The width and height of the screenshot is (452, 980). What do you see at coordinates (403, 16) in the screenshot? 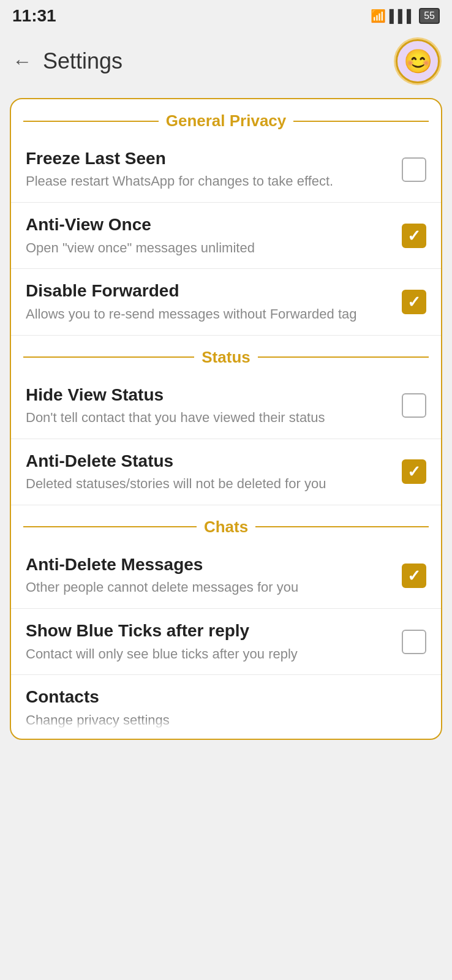
I see `signal-icon: ▌▌▌` at bounding box center [403, 16].